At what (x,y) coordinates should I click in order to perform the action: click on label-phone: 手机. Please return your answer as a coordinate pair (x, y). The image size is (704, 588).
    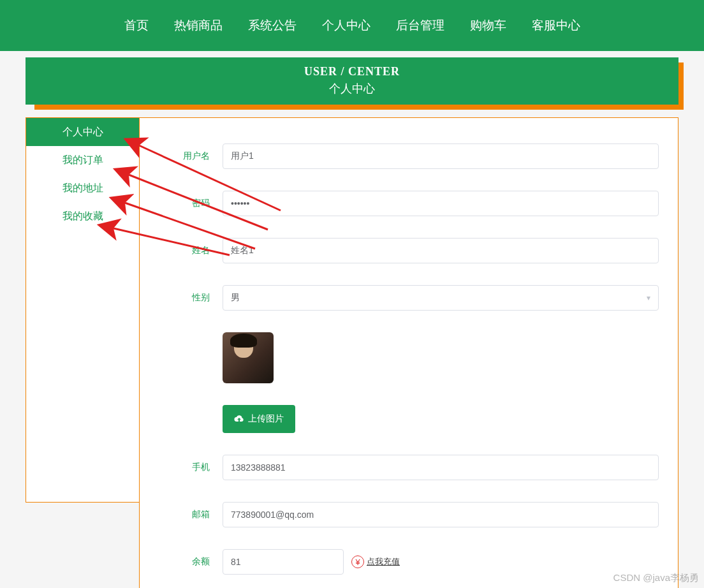
    Looking at the image, I should click on (191, 467).